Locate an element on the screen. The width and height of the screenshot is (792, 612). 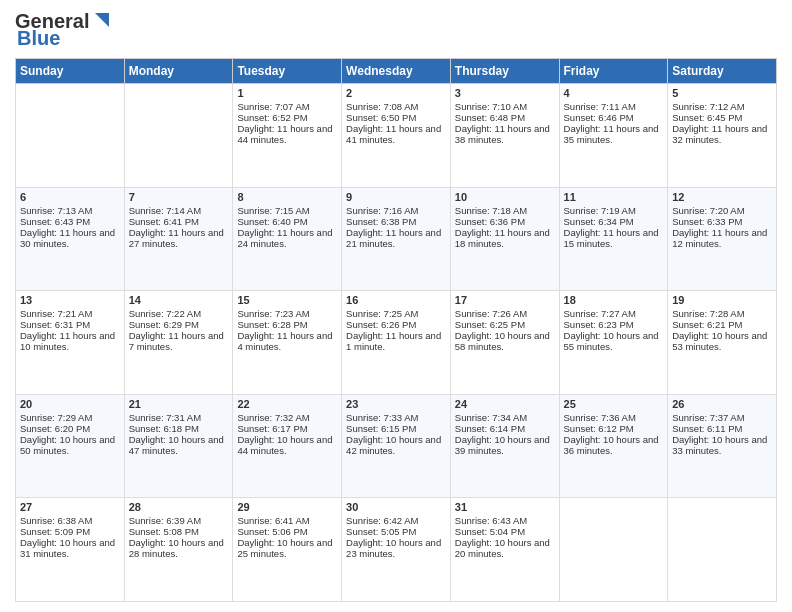
calendar-cell: 29Sunrise: 6:41 AMSunset: 5:06 PMDayligh… is located at coordinates (288, 550).